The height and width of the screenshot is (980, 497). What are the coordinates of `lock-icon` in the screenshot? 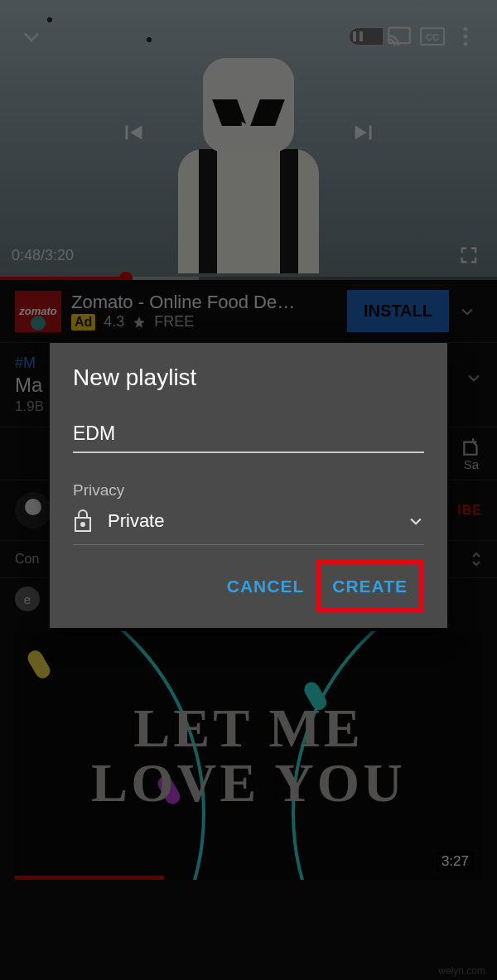 It's located at (83, 521).